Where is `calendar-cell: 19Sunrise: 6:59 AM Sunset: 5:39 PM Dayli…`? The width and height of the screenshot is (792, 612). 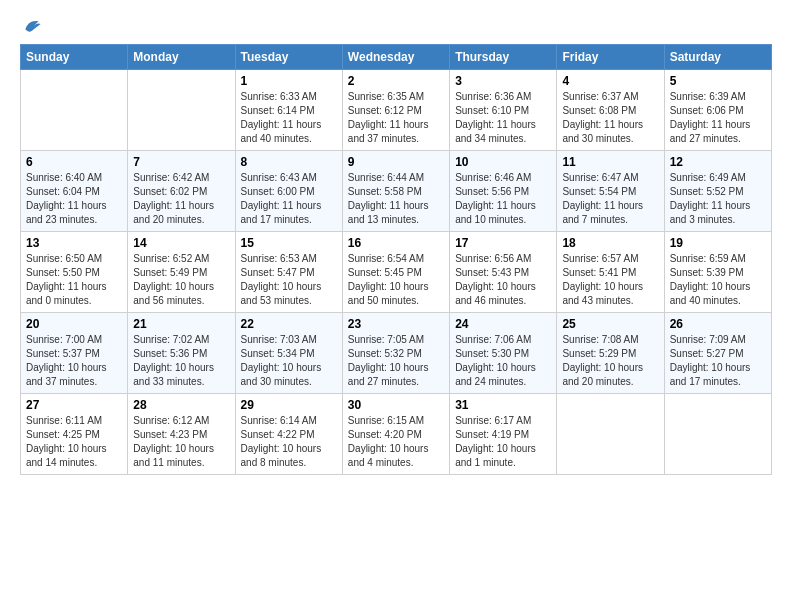 calendar-cell: 19Sunrise: 6:59 AM Sunset: 5:39 PM Dayli… is located at coordinates (718, 272).